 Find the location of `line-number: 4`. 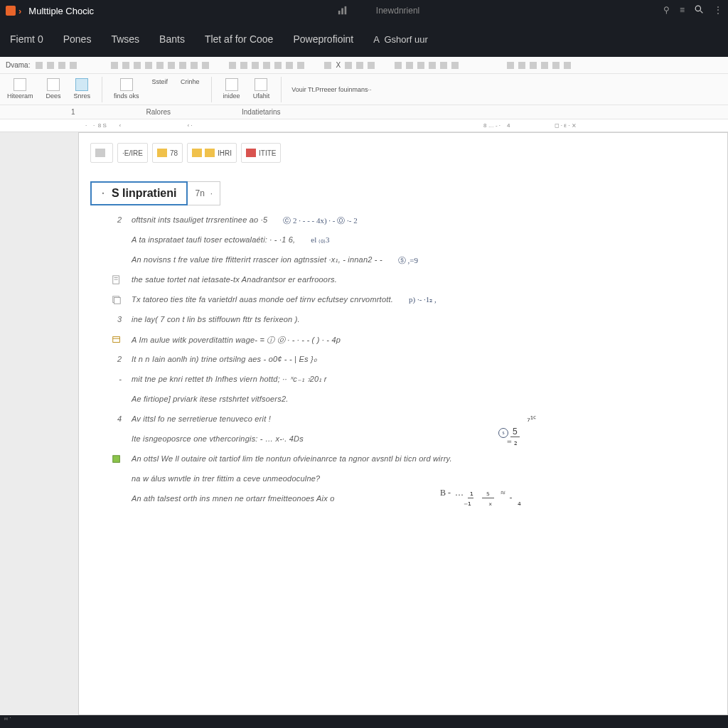

line-number: 4 is located at coordinates (117, 419).